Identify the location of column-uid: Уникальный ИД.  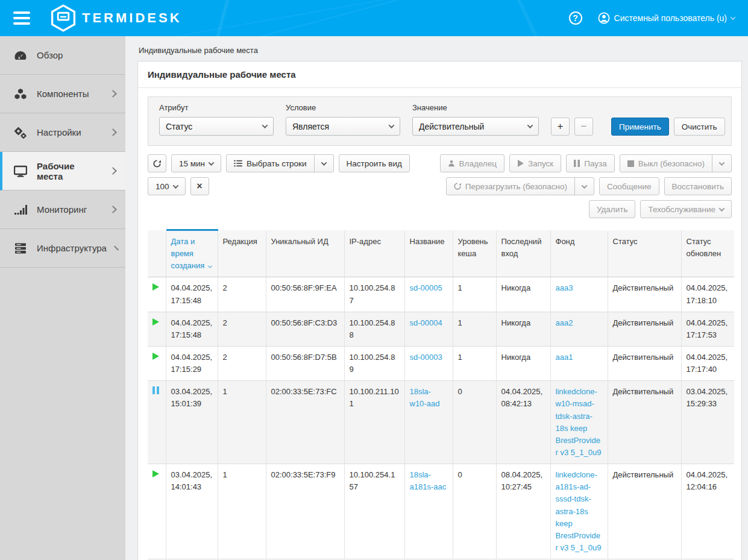
(305, 254).